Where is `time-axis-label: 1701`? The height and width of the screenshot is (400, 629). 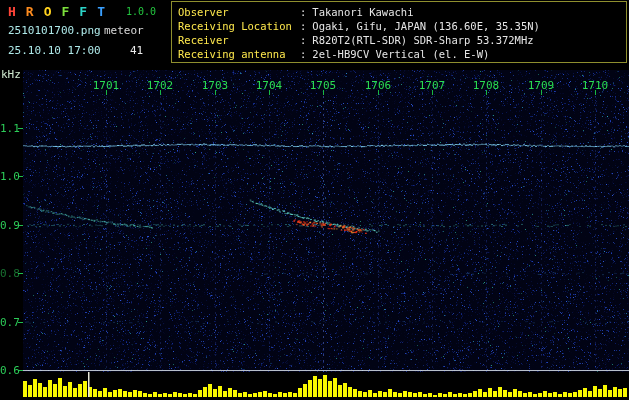
time-axis-label: 1701 is located at coordinates (106, 86).